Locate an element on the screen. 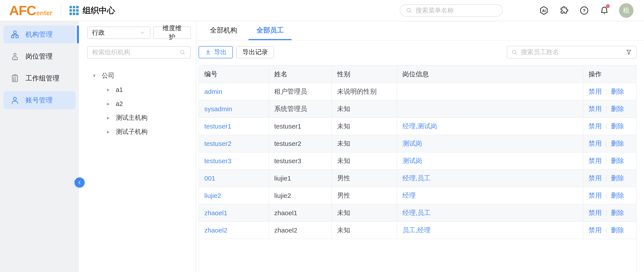 Image resolution: width=644 pixels, height=272 pixels. export-records-button: 导出记录 is located at coordinates (255, 52).